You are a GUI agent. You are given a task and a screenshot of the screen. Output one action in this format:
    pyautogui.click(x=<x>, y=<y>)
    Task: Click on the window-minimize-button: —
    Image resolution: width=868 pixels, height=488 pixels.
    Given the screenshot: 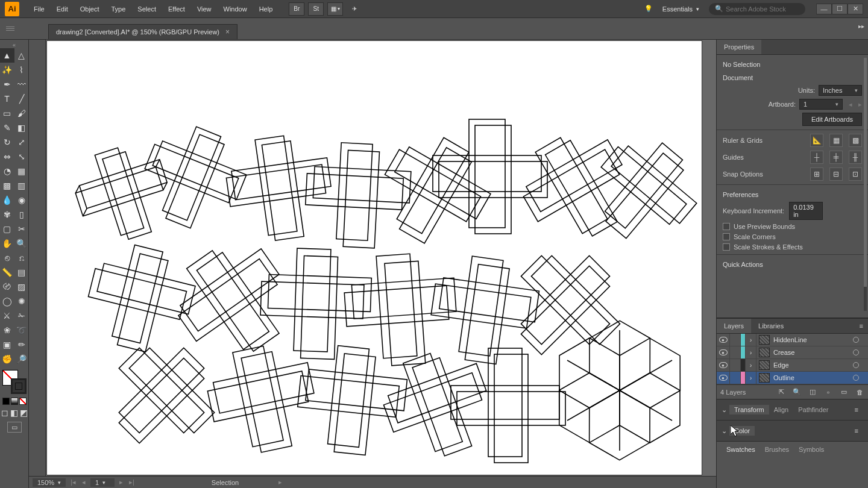 What is the action you would take?
    pyautogui.click(x=824, y=9)
    